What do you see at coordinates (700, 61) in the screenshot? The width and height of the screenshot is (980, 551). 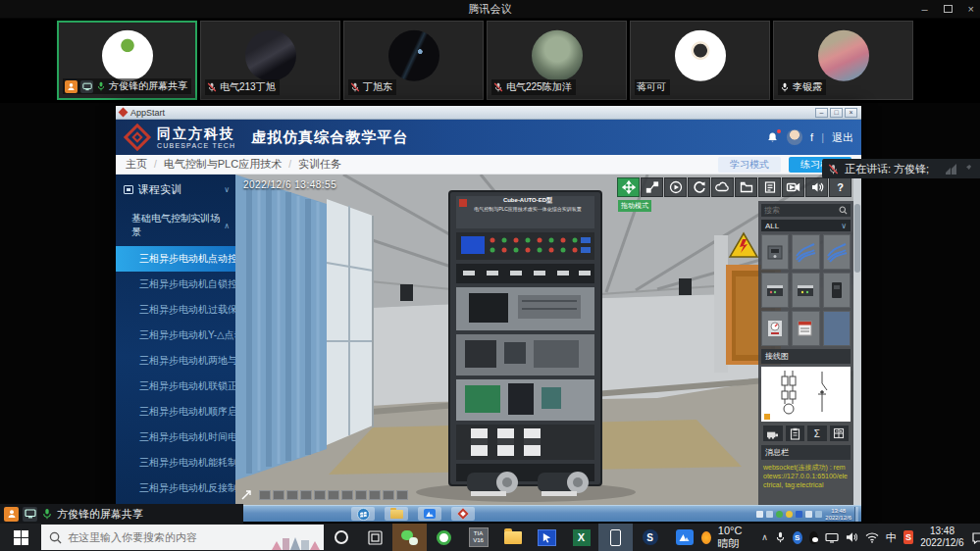 I see `participant-tile: 蒋可可` at bounding box center [700, 61].